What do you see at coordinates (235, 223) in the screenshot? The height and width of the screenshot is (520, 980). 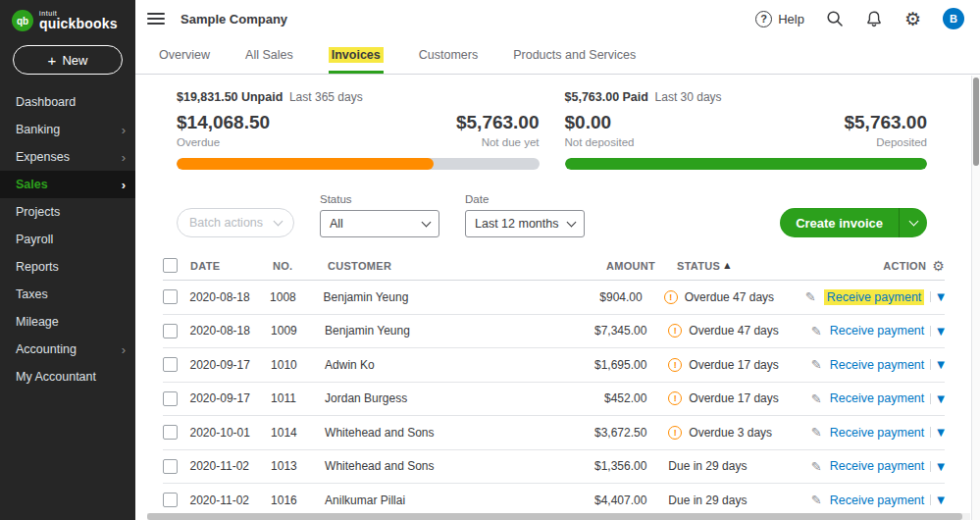 I see `batch-actions-dropdown: Batch actions` at bounding box center [235, 223].